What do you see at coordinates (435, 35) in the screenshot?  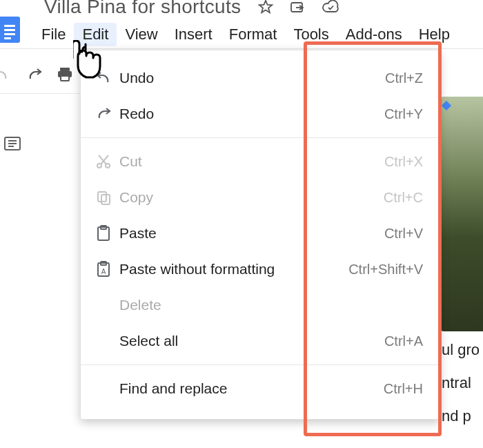 I see `menu-help: Help` at bounding box center [435, 35].